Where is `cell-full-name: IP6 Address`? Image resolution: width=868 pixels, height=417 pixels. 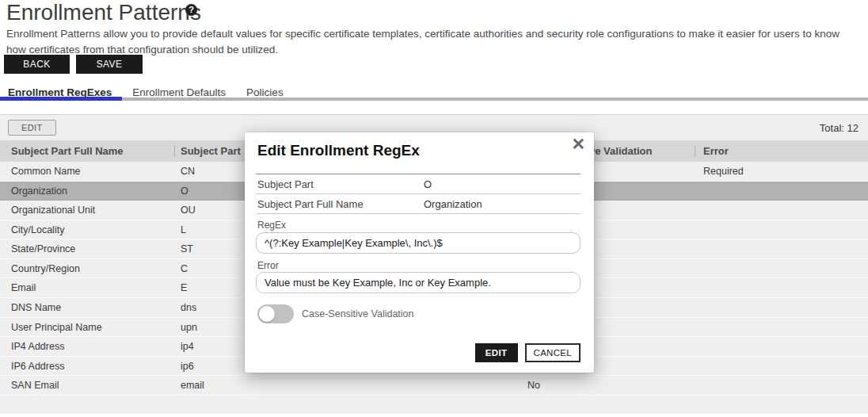
cell-full-name: IP6 Address is located at coordinates (87, 366).